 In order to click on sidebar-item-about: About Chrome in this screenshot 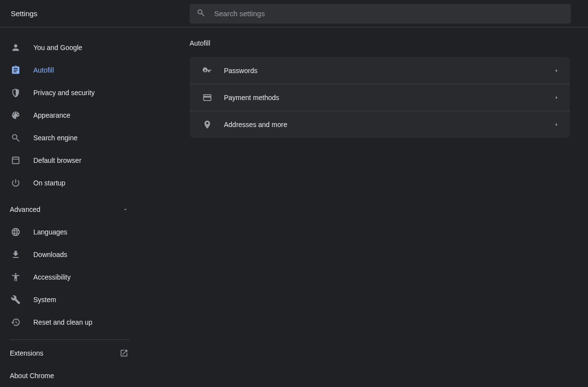, I will do `click(70, 376)`.